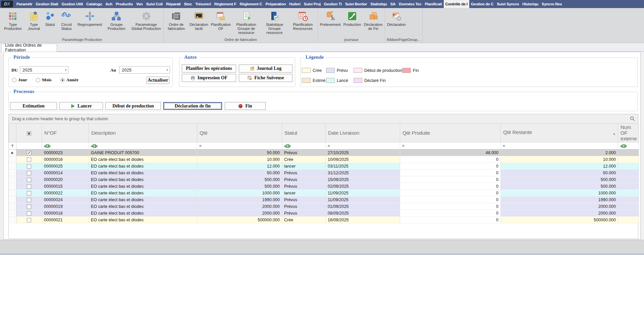 This screenshot has height=313, width=644. What do you see at coordinates (203, 4) in the screenshot?
I see `menu-item-tr-soreri: Trésoreri` at bounding box center [203, 4].